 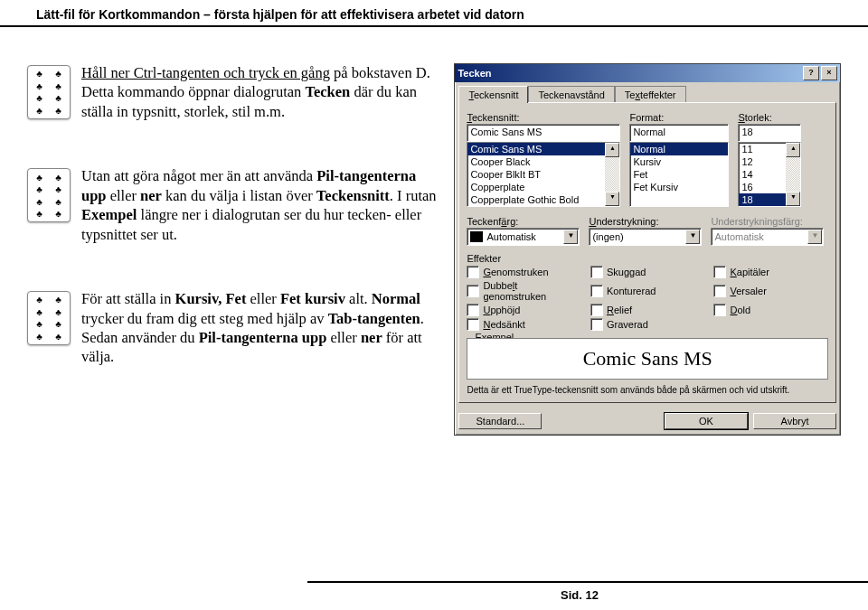 I want to click on text: Utan att göra något mer än att använda, so click(x=199, y=175).